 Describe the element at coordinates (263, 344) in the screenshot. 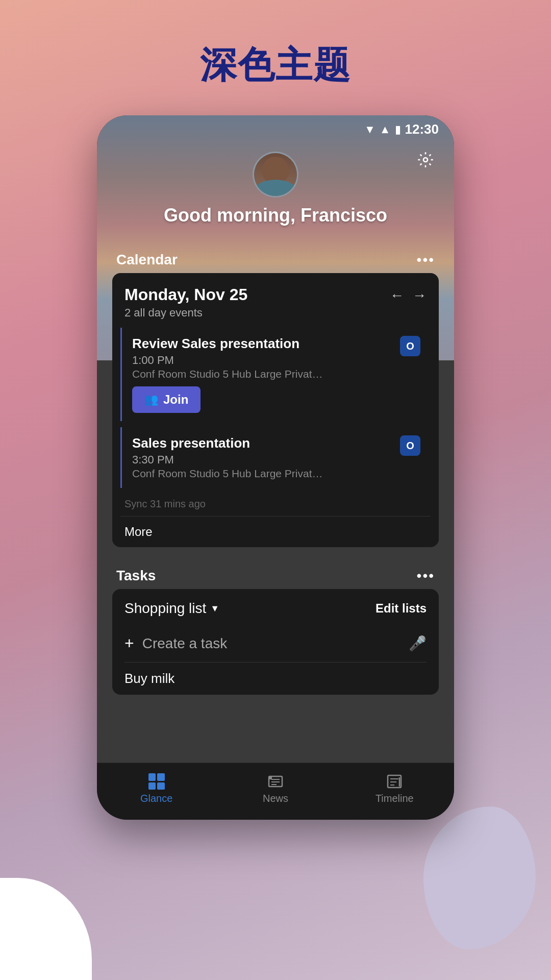

I see `event-title-1: Review Sales presentation` at that location.